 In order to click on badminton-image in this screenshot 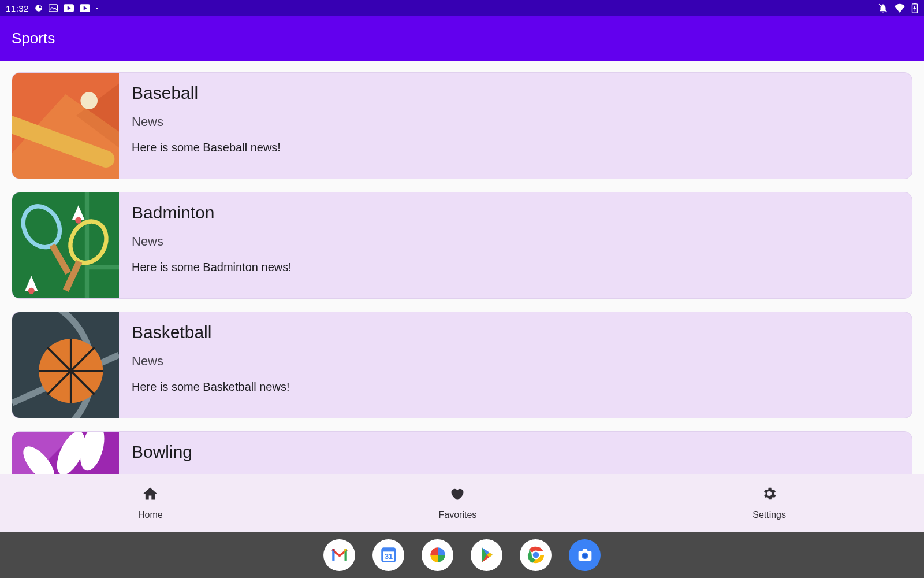, I will do `click(66, 246)`.